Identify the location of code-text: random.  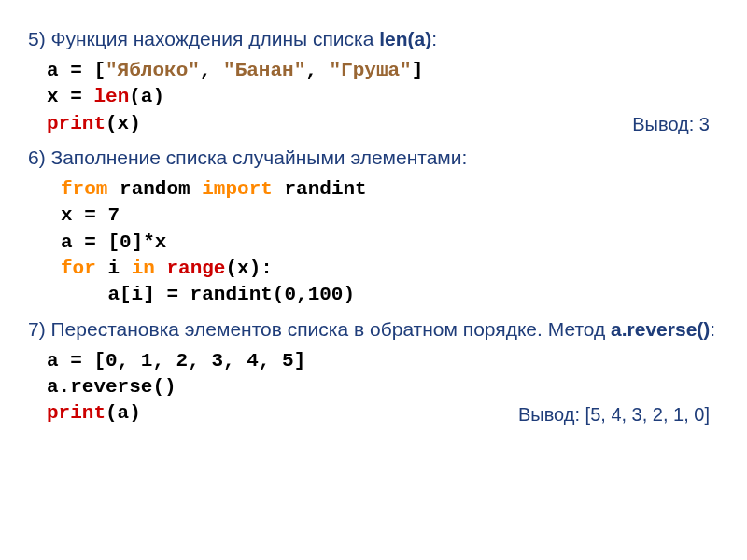
(155, 189).